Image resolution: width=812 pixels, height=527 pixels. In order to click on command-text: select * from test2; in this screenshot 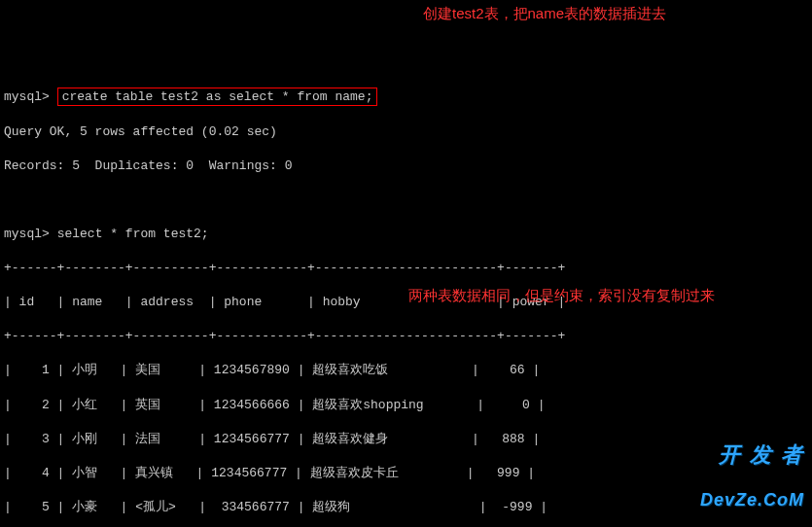, I will do `click(133, 233)`.